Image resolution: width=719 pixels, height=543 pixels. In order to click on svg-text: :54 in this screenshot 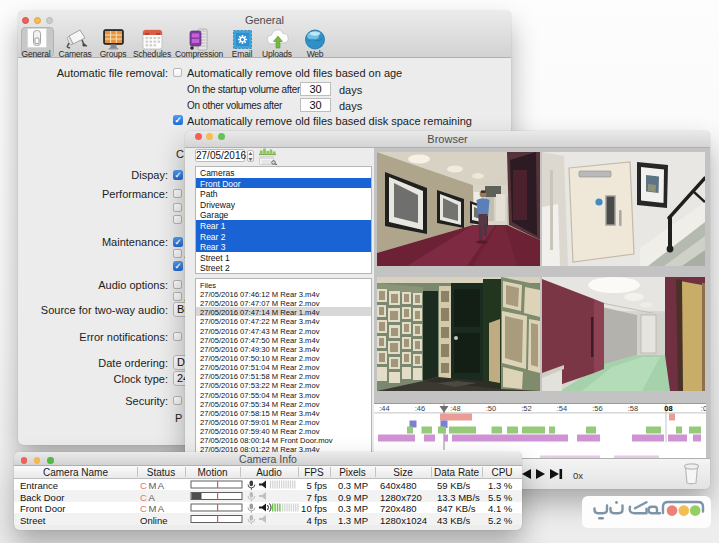, I will do `click(562, 408)`.